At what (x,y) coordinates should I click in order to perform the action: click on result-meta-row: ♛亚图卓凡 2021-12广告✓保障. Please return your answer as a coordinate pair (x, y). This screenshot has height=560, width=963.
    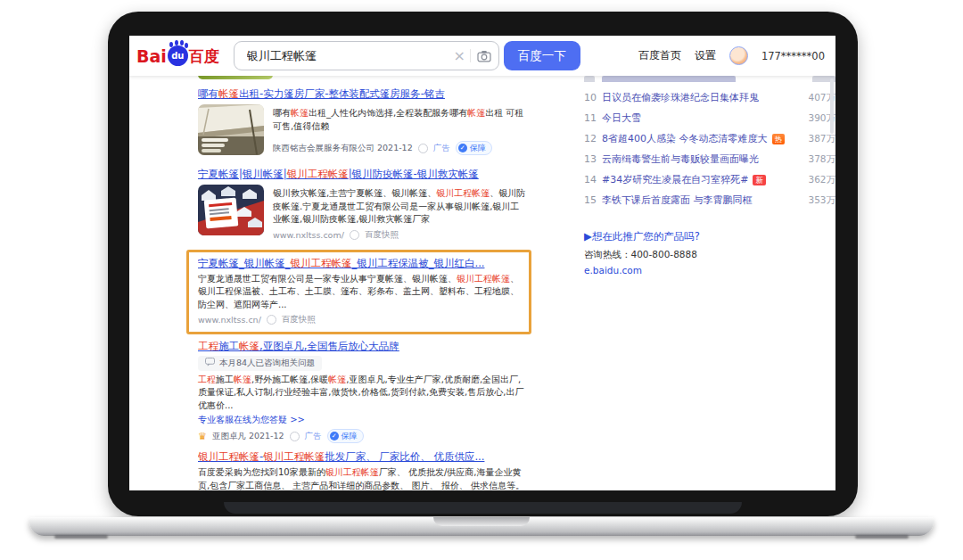
    Looking at the image, I should click on (362, 436).